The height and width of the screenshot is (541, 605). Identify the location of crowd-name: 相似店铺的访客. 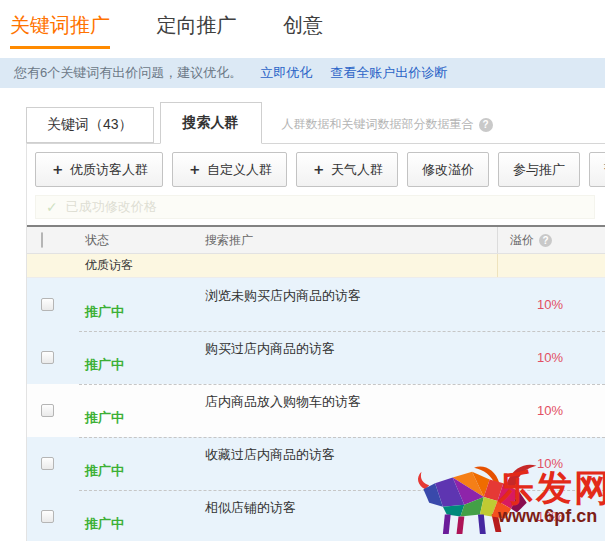
(351, 516).